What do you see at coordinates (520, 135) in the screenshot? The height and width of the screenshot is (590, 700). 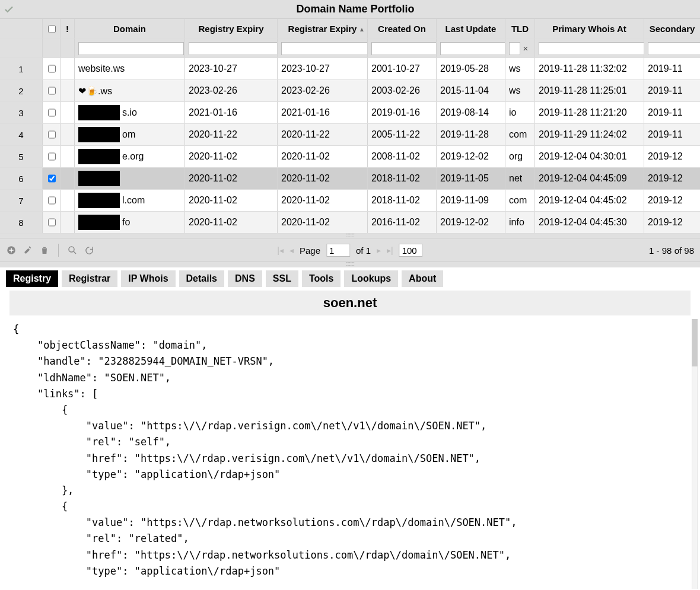 I see `cell-tld: com` at bounding box center [520, 135].